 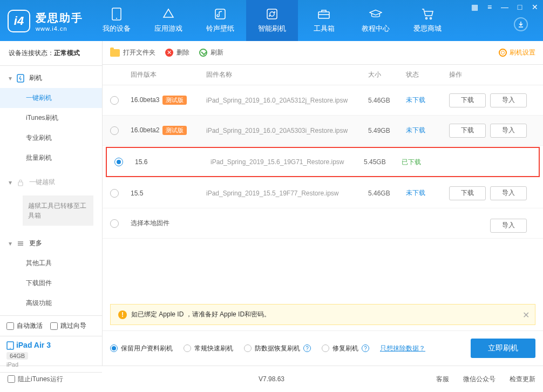 I want to click on tab-ringtone: 铃声壁纸, so click(x=220, y=21).